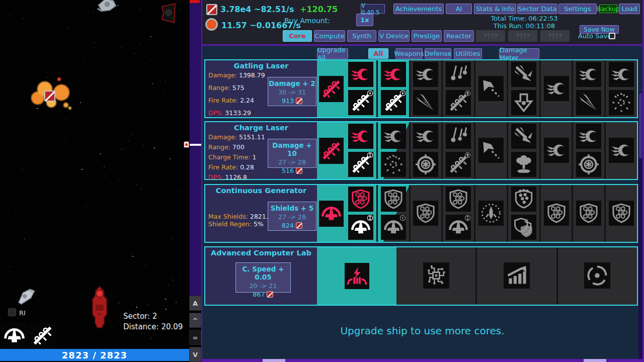 This screenshot has height=362, width=644. I want to click on upgrade-button-lab: C. Speed + 0.0520 -> 21867, so click(263, 278).